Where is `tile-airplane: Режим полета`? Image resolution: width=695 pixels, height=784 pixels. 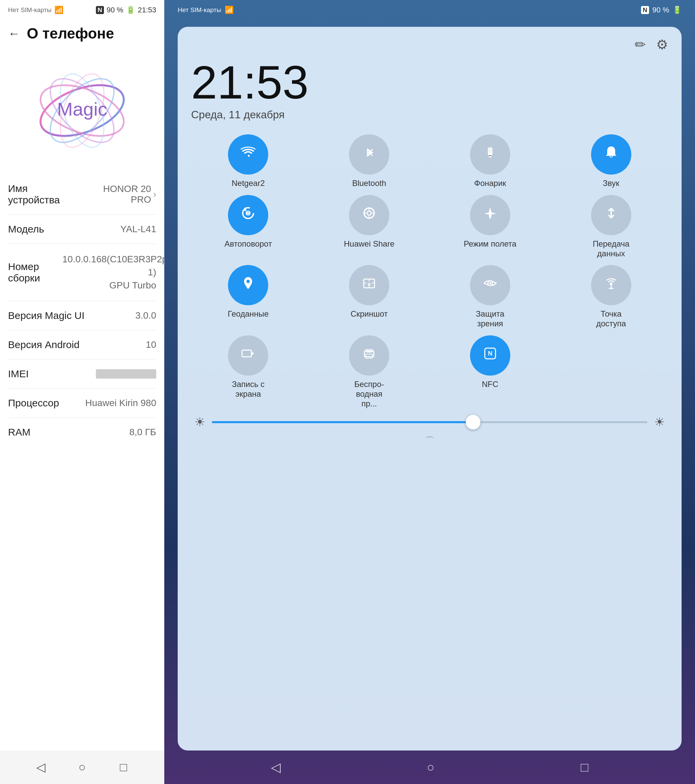 tile-airplane: Режим полета is located at coordinates (490, 227).